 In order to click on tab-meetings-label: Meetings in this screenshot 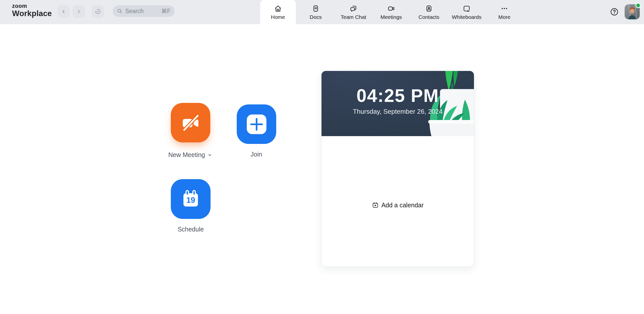, I will do `click(391, 17)`.